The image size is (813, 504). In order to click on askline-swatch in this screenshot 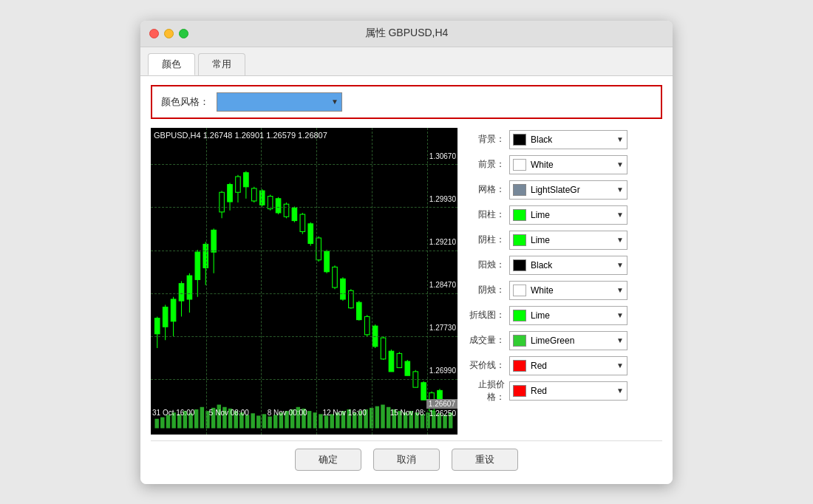, I will do `click(520, 366)`.